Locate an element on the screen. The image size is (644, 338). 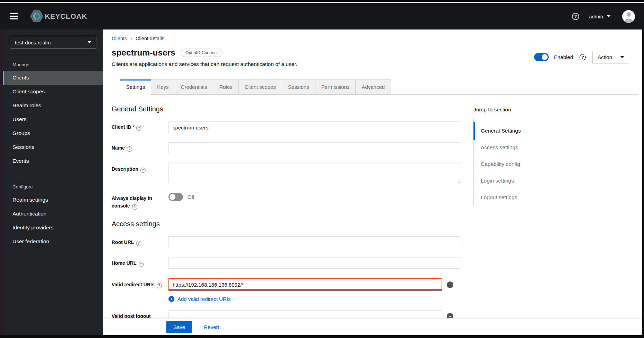
keycloak-logo: KEYCLOAK is located at coordinates (59, 16).